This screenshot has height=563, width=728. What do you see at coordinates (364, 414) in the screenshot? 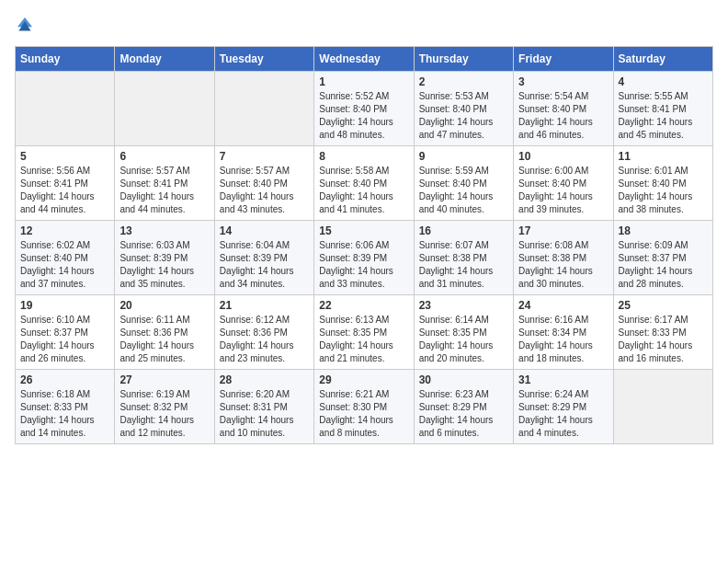
I see `day-info: Sunrise: 6:21 AM Sunset: 8:30 PM Dayligh…` at bounding box center [364, 414].